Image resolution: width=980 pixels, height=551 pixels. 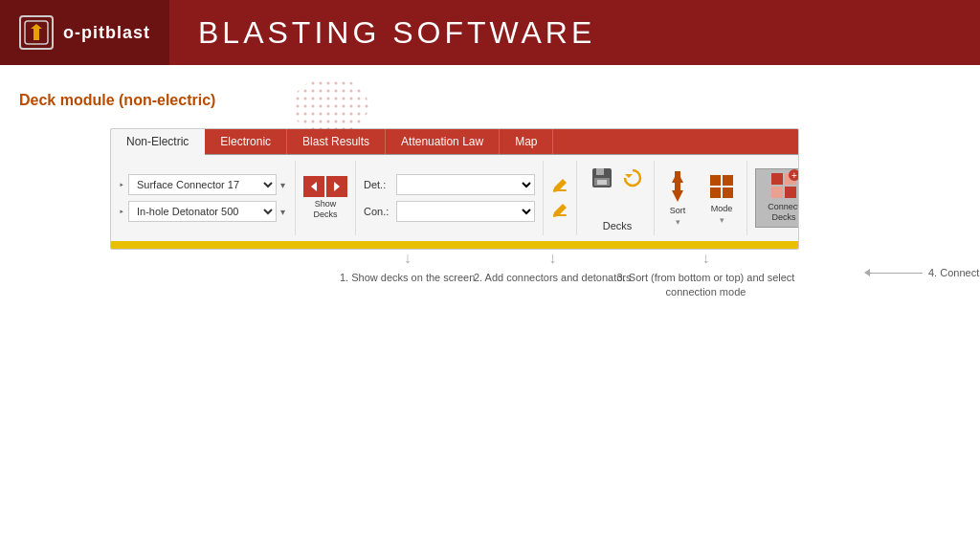 What do you see at coordinates (678, 198) in the screenshot?
I see `sort-button: Sort ▾` at bounding box center [678, 198].